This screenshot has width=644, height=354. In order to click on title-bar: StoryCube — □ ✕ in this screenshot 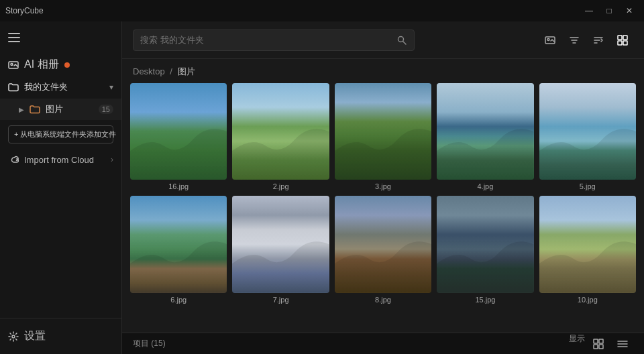, I will do `click(322, 11)`.